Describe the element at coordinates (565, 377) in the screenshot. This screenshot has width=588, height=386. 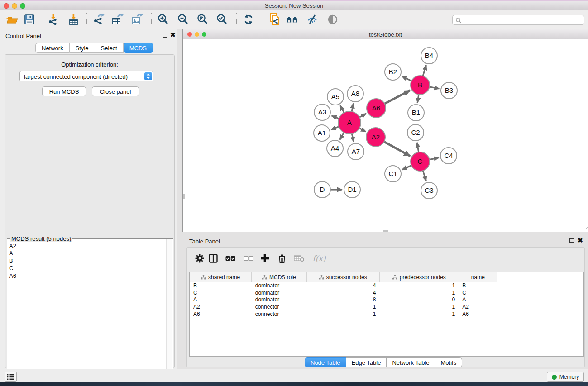
I see `memory-button: Memory` at that location.